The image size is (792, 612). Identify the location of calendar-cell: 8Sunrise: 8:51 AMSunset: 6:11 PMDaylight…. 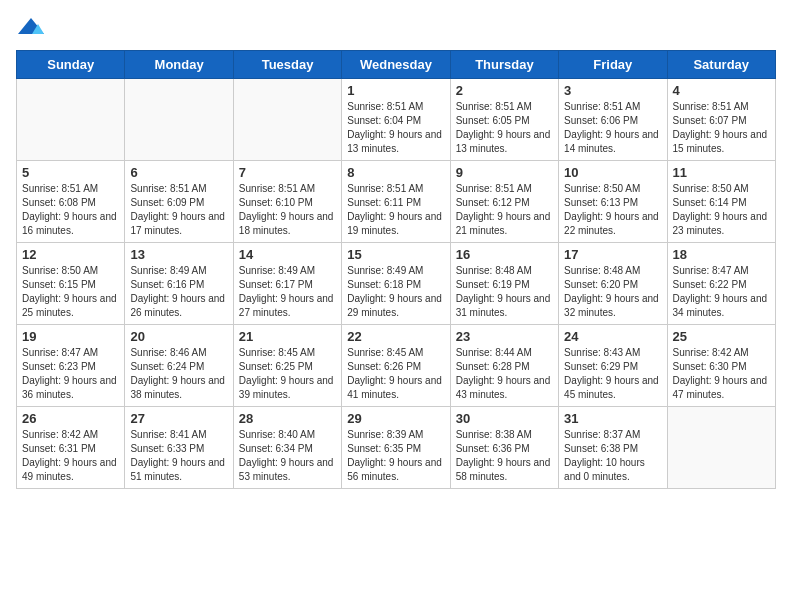
(396, 202).